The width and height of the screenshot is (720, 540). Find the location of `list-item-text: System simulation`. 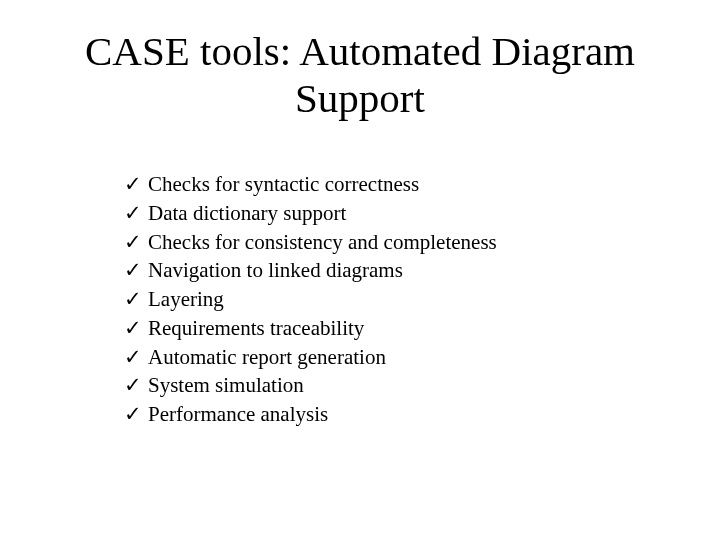

list-item-text: System simulation is located at coordinates (396, 386).